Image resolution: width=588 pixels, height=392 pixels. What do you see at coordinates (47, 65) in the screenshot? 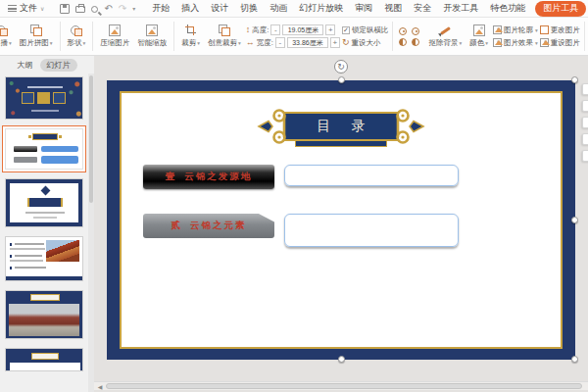
I see `panel-tabs: 大纲 幻灯片` at bounding box center [47, 65].